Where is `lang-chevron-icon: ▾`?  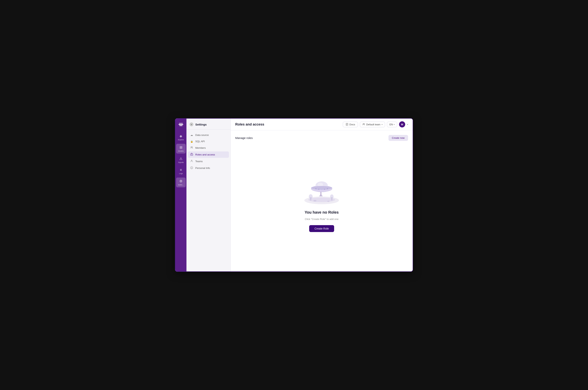 lang-chevron-icon: ▾ is located at coordinates (394, 124).